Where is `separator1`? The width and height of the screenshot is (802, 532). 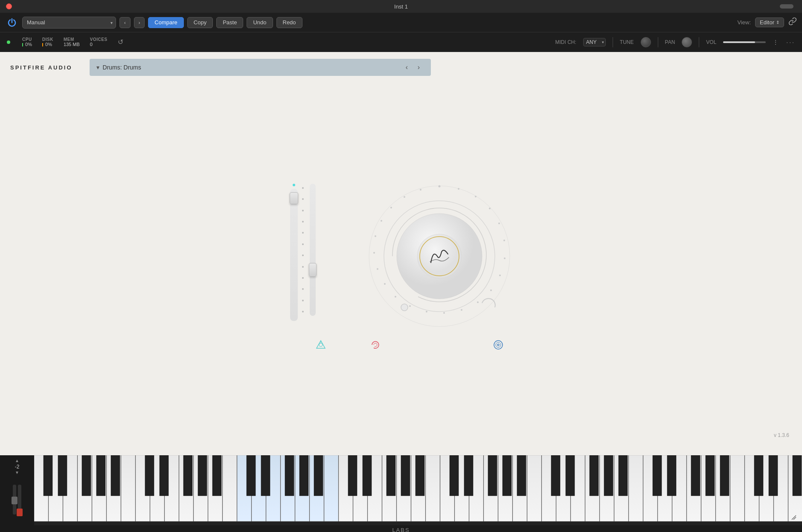
separator1 is located at coordinates (613, 42).